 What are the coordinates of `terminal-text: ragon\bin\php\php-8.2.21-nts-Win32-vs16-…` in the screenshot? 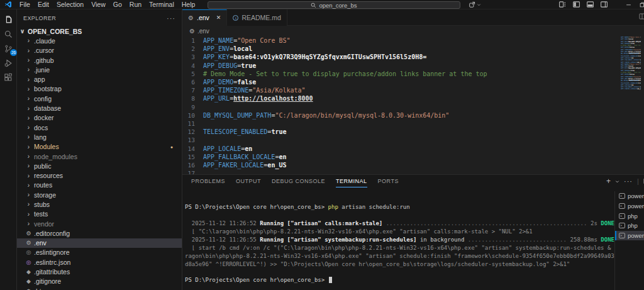 It's located at (400, 256).